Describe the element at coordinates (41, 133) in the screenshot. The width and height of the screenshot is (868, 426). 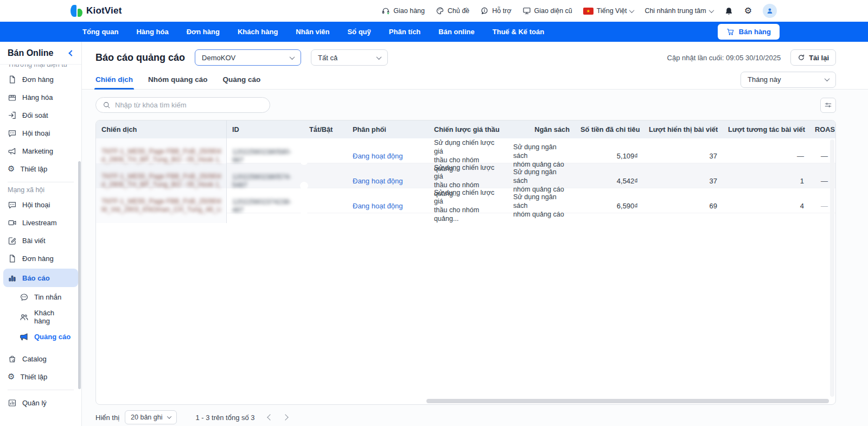
I see `sidebar-item-hoi-thoai: Hội thoại` at that location.